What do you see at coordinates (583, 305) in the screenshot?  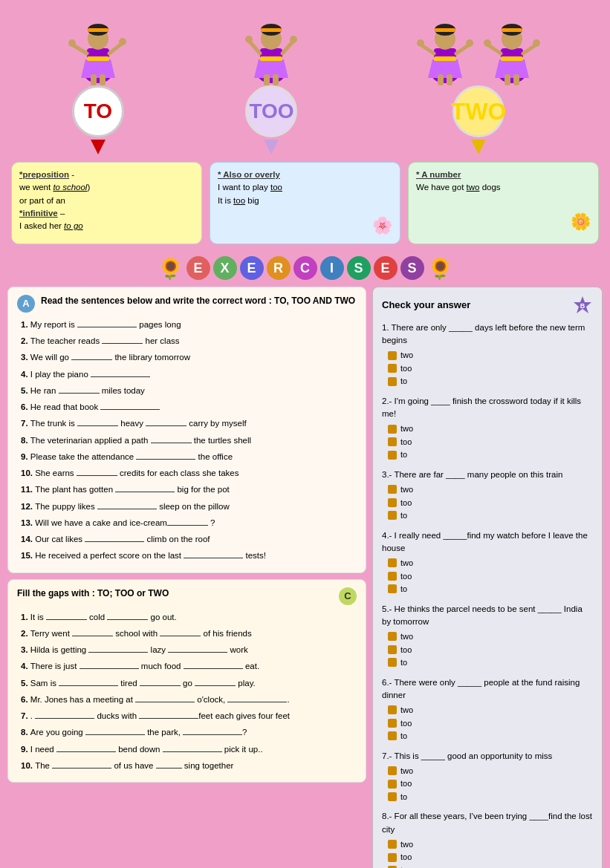 I see `star-badge-b: B` at bounding box center [583, 305].